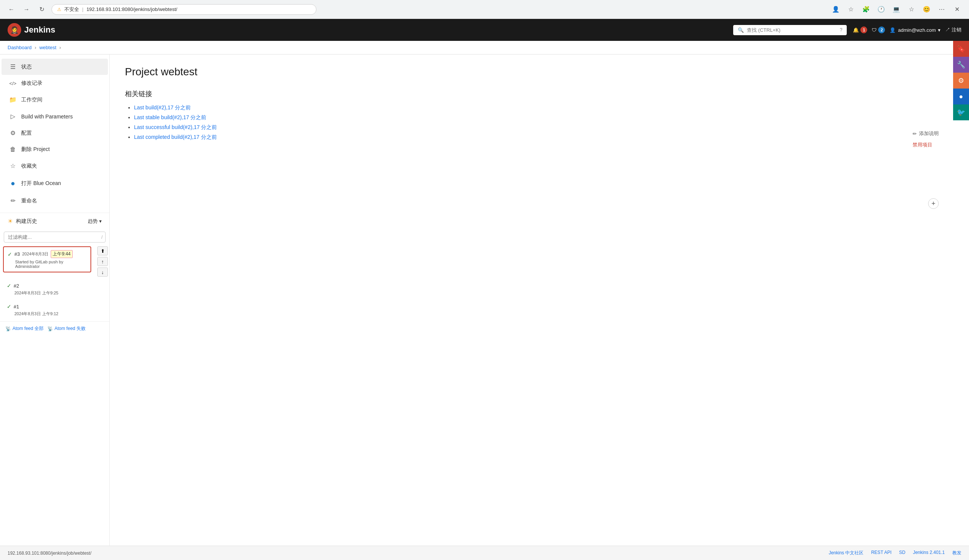  I want to click on sidebar-item-rename: ✏ 重命名, so click(55, 201).